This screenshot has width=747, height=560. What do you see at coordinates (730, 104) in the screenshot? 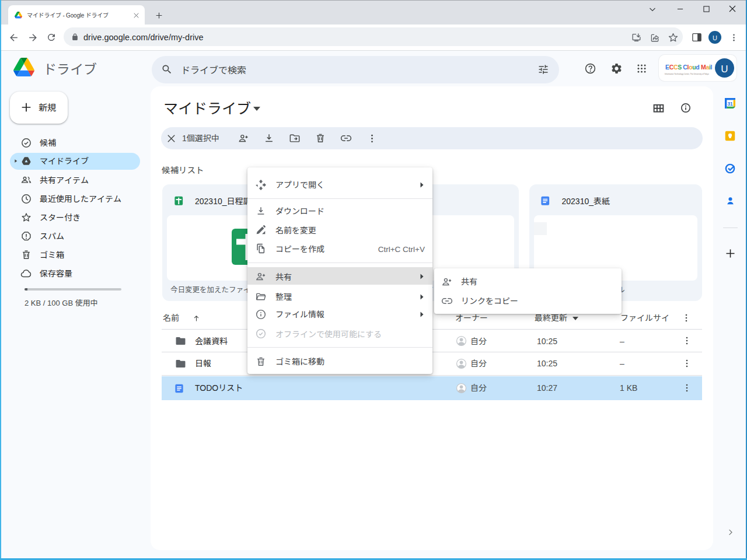
I see `svg-text: 31` at bounding box center [730, 104].